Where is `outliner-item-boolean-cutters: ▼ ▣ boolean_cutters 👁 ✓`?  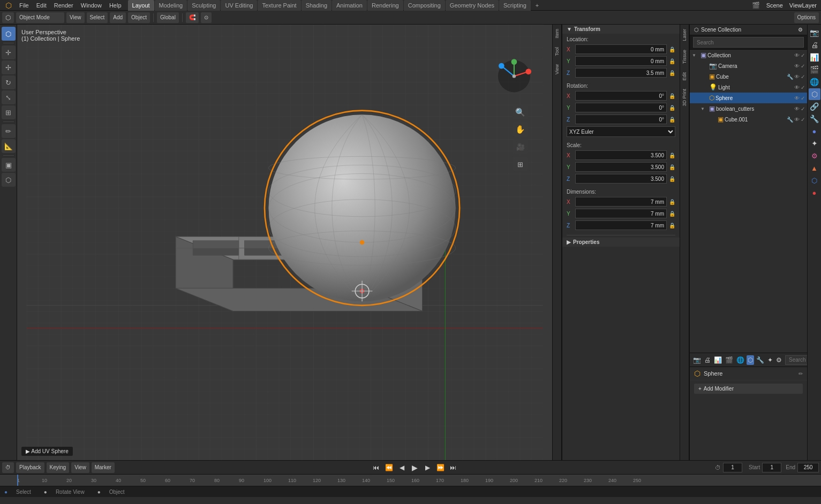
outliner-item-boolean-cutters: ▼ ▣ boolean_cutters 👁 ✓ is located at coordinates (749, 109).